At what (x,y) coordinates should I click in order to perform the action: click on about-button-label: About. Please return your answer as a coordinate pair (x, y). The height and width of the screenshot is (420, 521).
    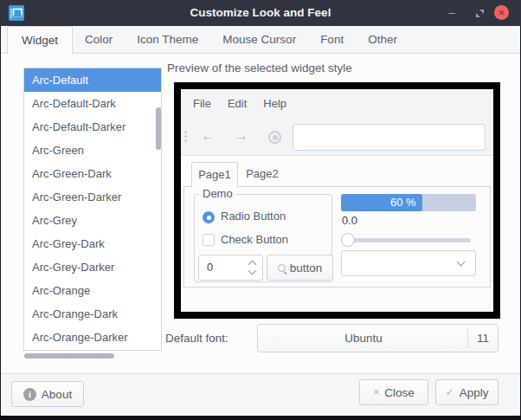
    Looking at the image, I should click on (57, 395).